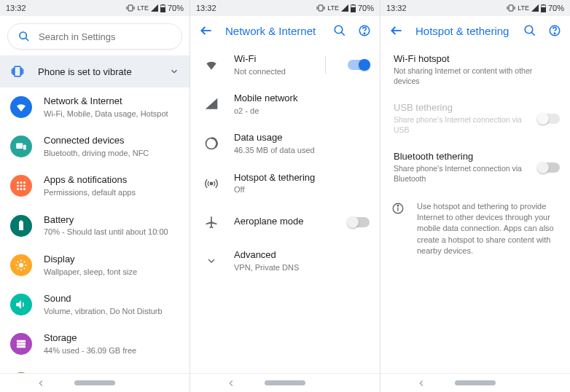 The height and width of the screenshot is (392, 570). Describe the element at coordinates (285, 261) in the screenshot. I see `advanced-item: AdvancedVPN, Private DNS` at that location.